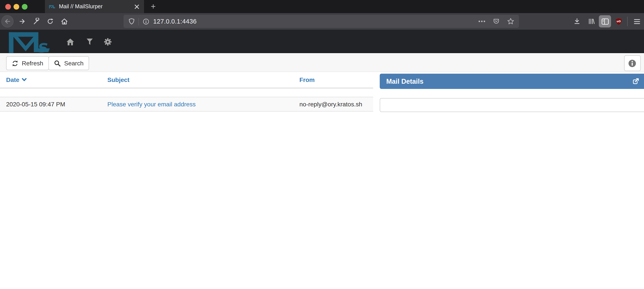 This screenshot has width=644, height=289. I want to click on forward-button, so click(22, 21).